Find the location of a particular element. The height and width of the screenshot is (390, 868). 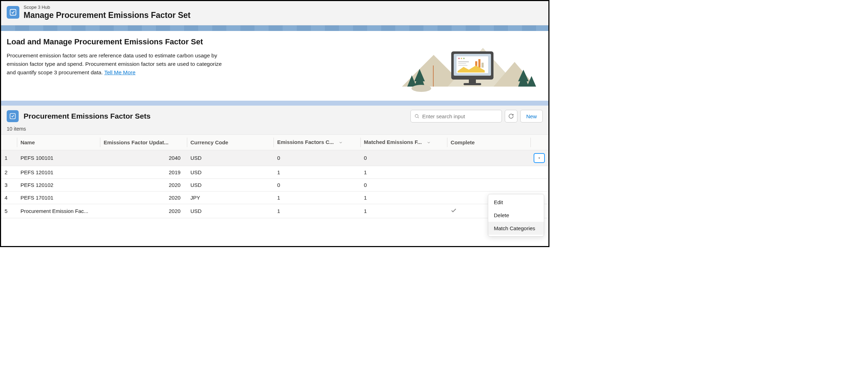

col-mef: Matched Emissions F... is located at coordinates (404, 143).